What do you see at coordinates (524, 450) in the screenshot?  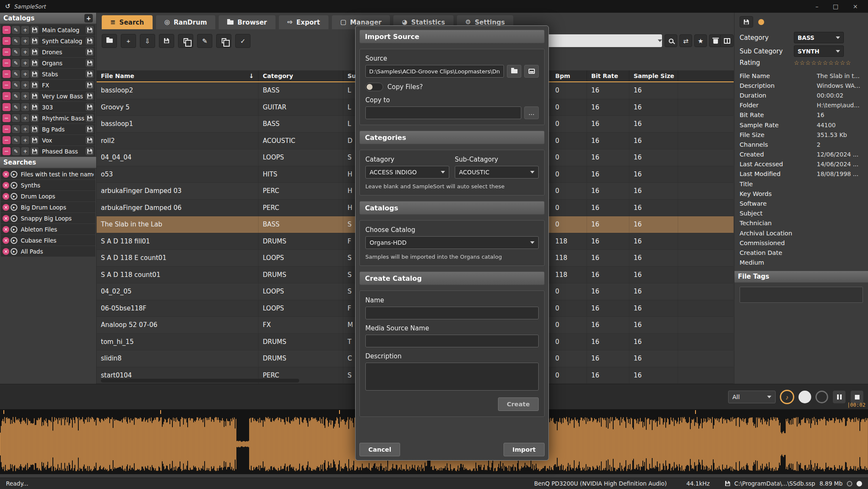 I see `import-button: Import` at bounding box center [524, 450].